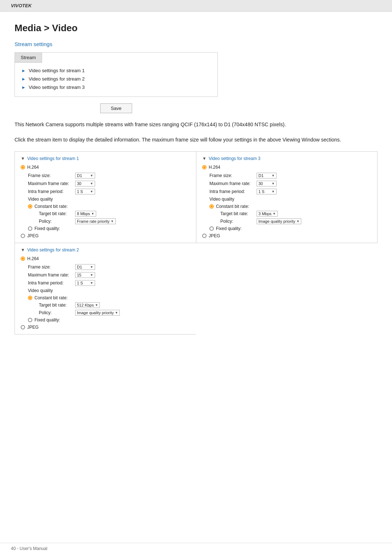  What do you see at coordinates (115, 214) in the screenshot?
I see `stream1-target-bit-rate-row: Target bit rate: 8 Mbps ▼` at bounding box center [115, 214].